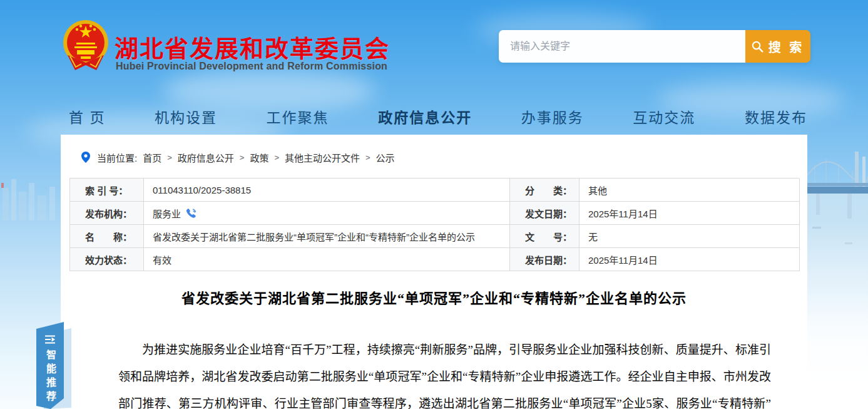 The height and width of the screenshot is (409, 868). Describe the element at coordinates (757, 46) in the screenshot. I see `search-icon` at that location.